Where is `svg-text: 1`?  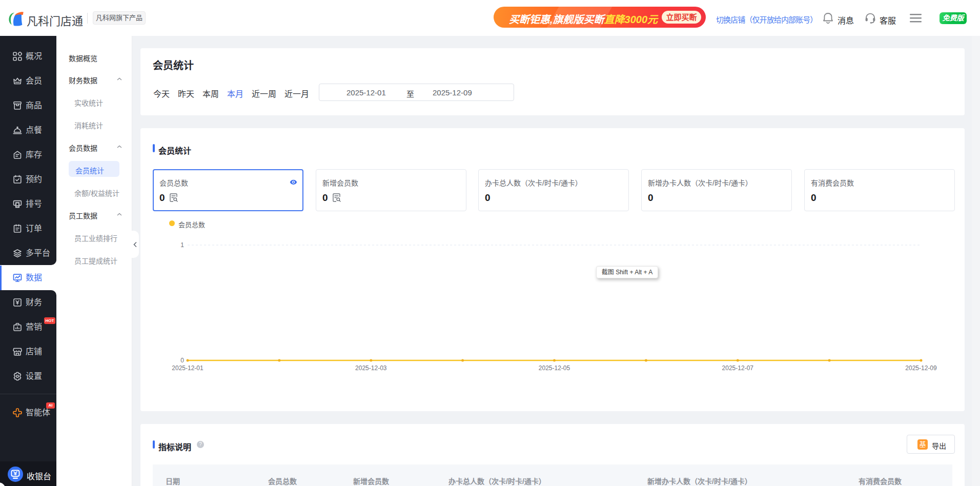 svg-text: 1 is located at coordinates (182, 245).